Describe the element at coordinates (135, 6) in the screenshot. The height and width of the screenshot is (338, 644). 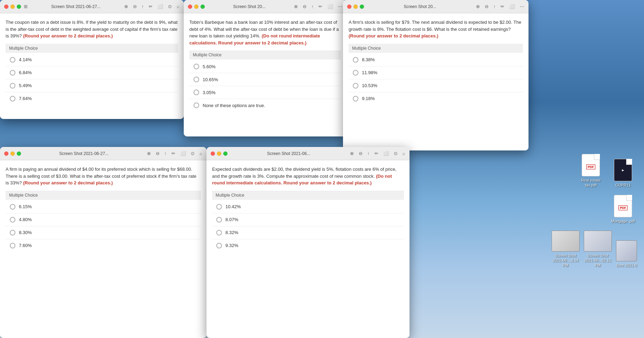
I see `zoom-out-icon-1: ⊖` at that location.